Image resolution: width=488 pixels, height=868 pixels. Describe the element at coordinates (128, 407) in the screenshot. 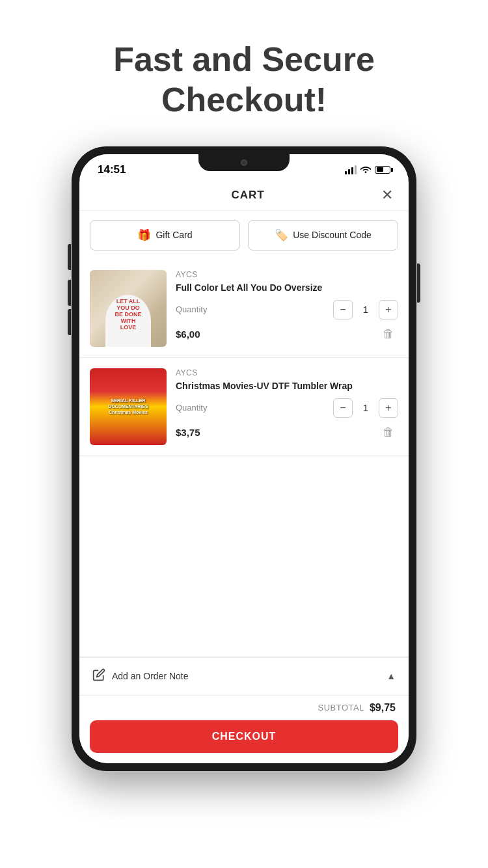

I see `item-image-2: SERIAL KILLERDOCUMENTARIESChristmas Movi…` at that location.